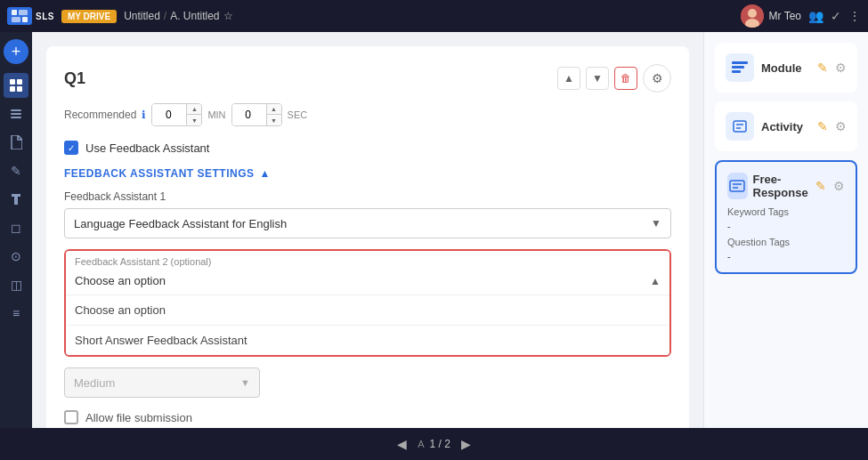 This screenshot has width=868, height=460. Describe the element at coordinates (274, 120) in the screenshot. I see `sec-down-button: ▼` at that location.